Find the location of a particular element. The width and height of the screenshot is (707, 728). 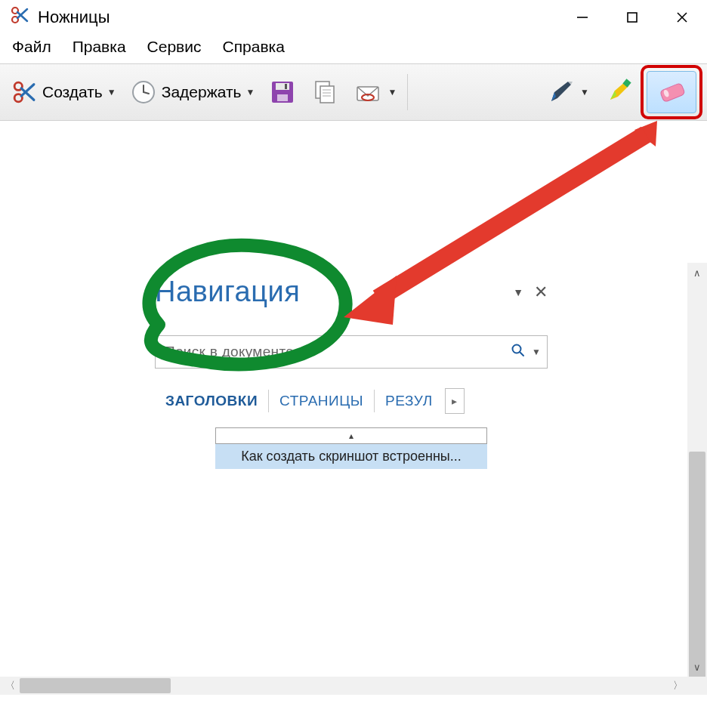

menu-bar: Файл Правка Сервис Справка is located at coordinates (354, 49).